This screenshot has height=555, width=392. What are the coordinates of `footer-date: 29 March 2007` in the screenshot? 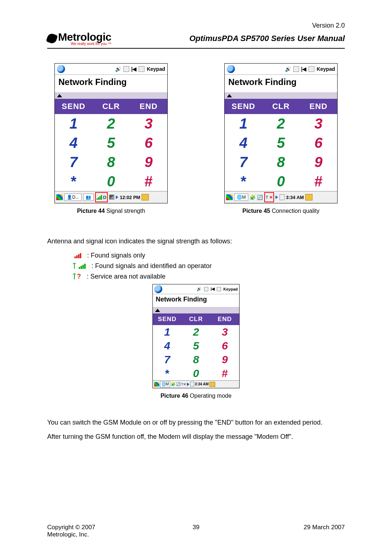 It's located at (309, 531).